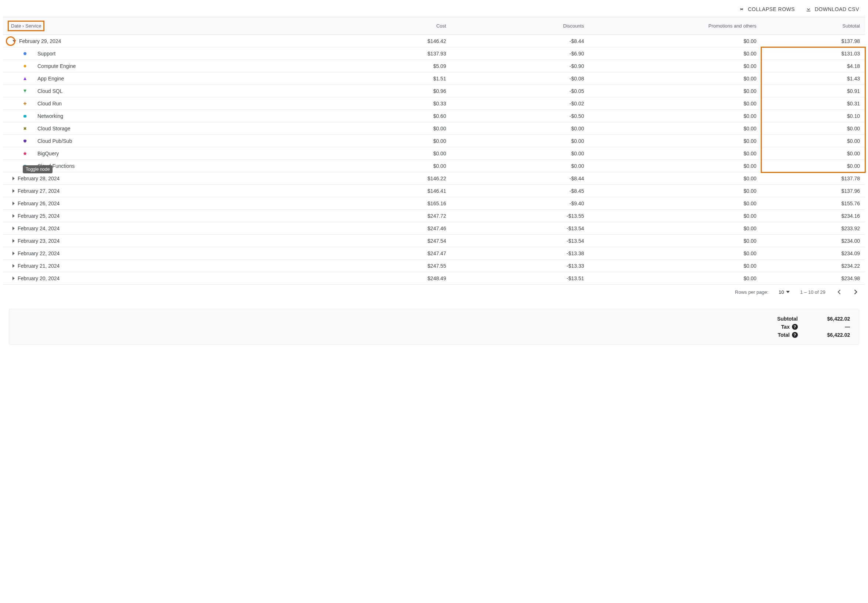 This screenshot has height=603, width=868. I want to click on download-csv-button: DOWNLOAD CSV, so click(832, 9).